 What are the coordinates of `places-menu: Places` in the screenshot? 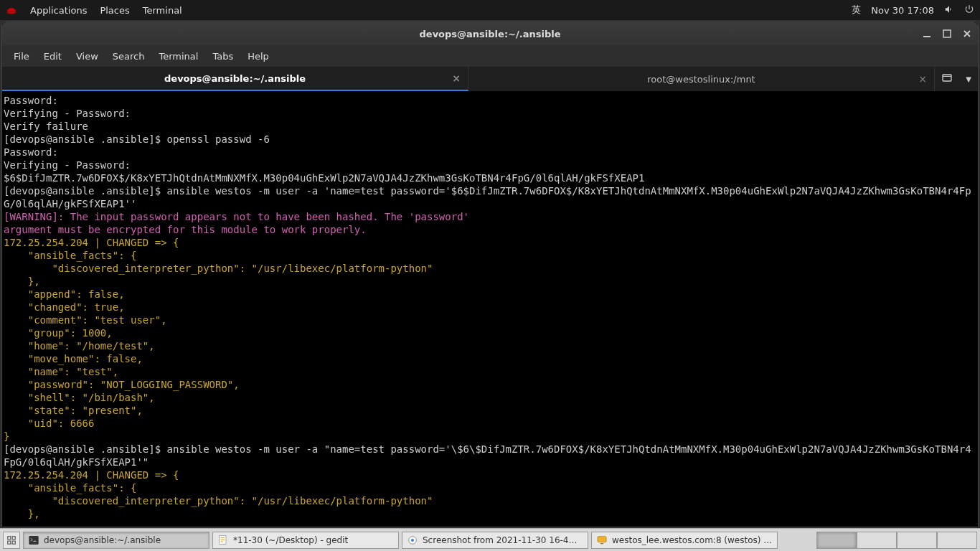 It's located at (115, 10).